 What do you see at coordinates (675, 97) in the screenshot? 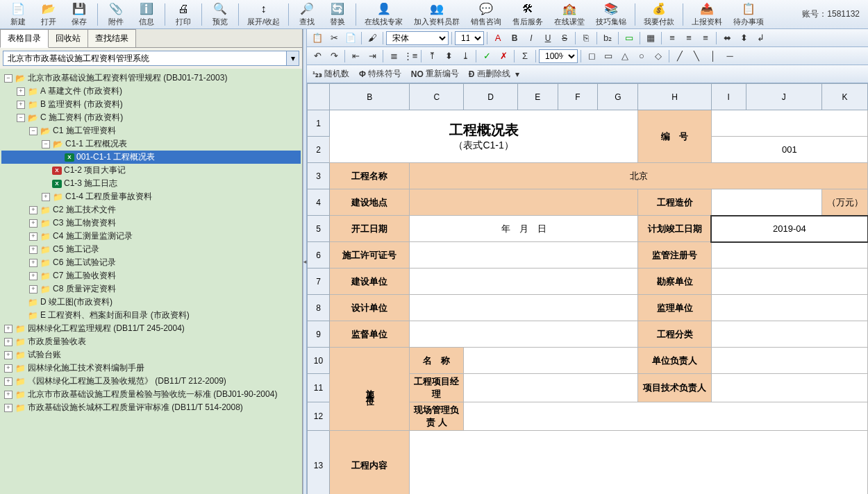
I see `col-header: H` at bounding box center [675, 97].